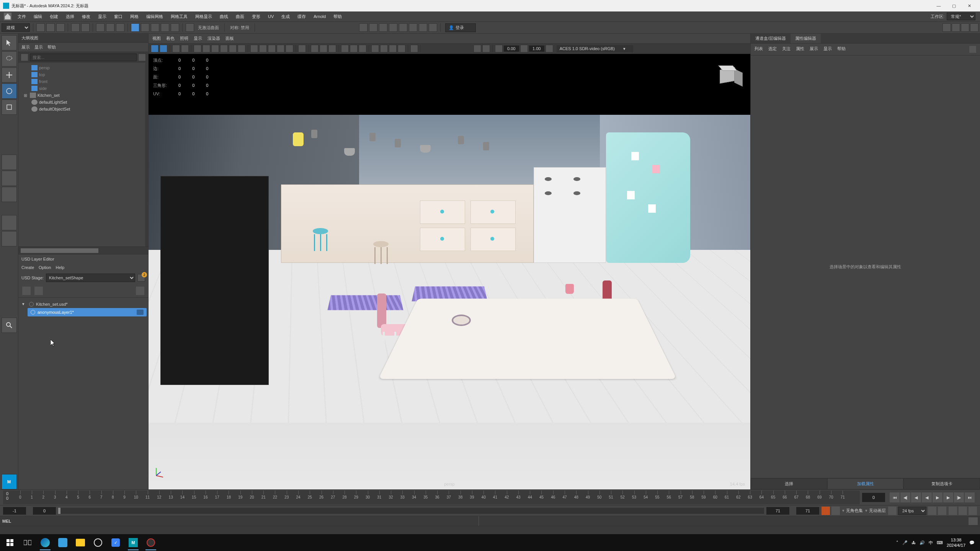 This screenshot has height=551, width=980. I want to click on vp-exposure-icon, so click(414, 49).